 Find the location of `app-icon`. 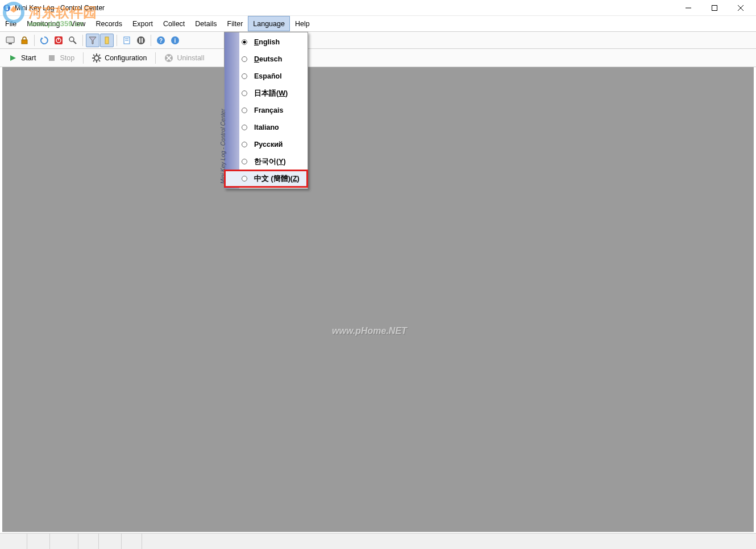

app-icon is located at coordinates (7, 8).